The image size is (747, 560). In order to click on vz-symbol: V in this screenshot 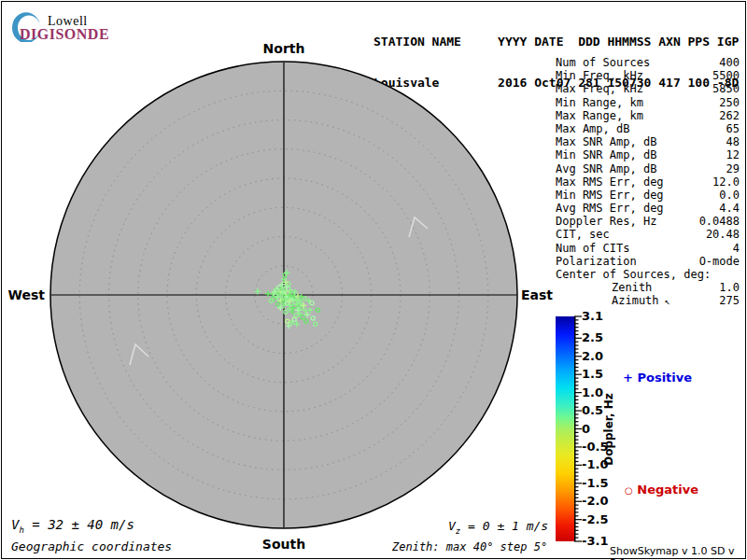, I will do `click(452, 526)`.